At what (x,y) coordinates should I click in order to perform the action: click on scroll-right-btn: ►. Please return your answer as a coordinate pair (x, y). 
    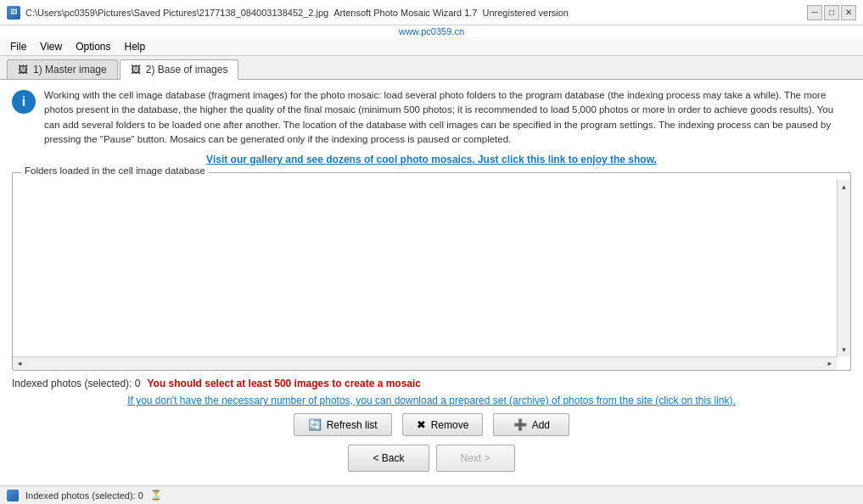
    Looking at the image, I should click on (830, 364).